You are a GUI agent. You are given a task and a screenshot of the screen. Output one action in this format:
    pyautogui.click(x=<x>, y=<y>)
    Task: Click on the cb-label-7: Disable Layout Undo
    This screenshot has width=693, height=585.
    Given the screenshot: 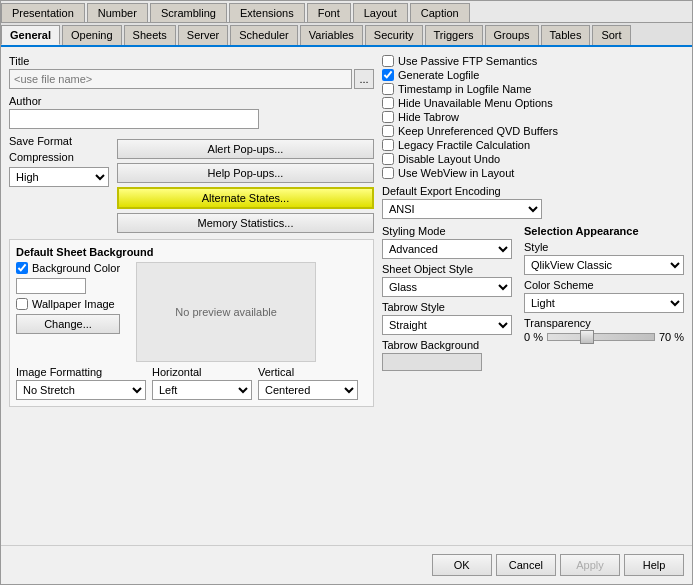 What is the action you would take?
    pyautogui.click(x=449, y=159)
    